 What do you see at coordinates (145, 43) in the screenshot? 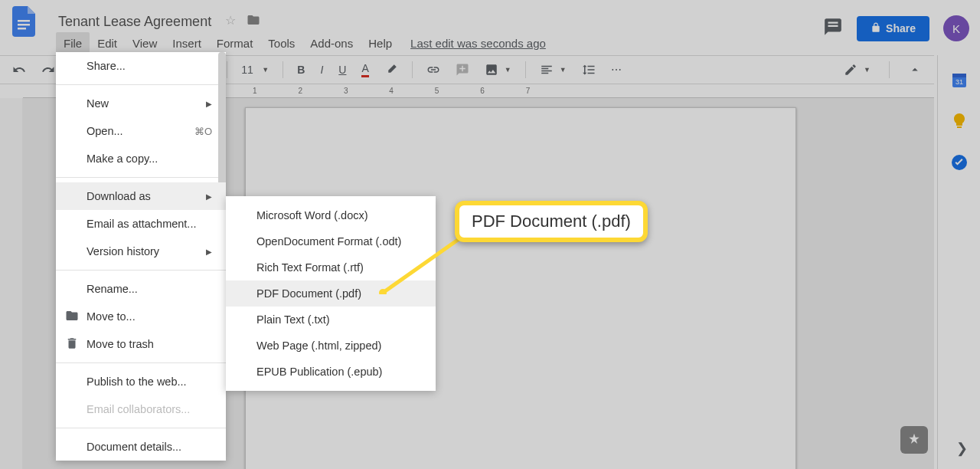
I see `menu-view: View` at bounding box center [145, 43].